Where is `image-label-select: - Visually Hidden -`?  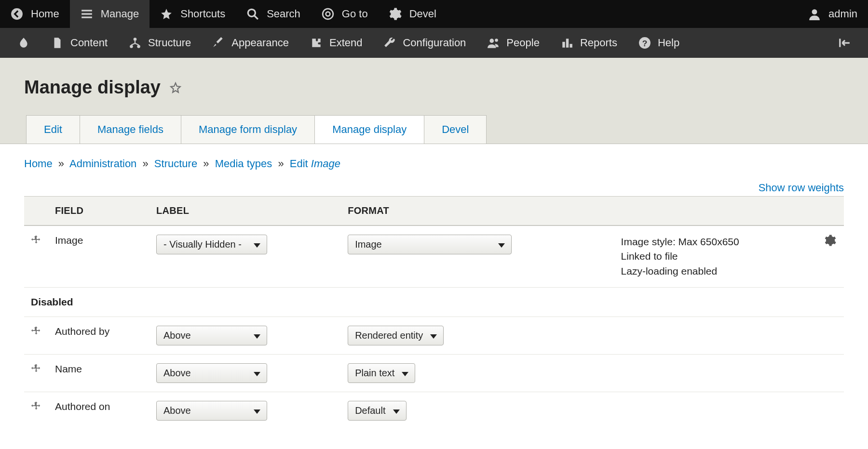 image-label-select: - Visually Hidden - is located at coordinates (212, 245).